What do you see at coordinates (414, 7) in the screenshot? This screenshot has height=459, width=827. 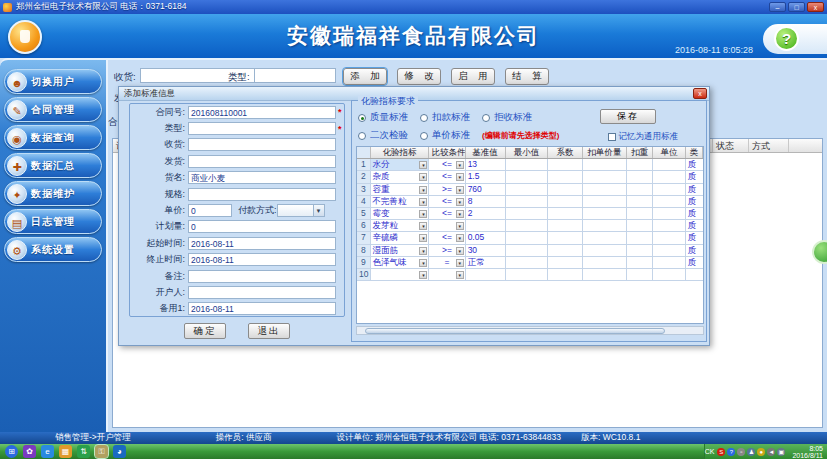 I see `os-titlebar: 郑州金恒电子技术有限公司 电话：0371-6184 – □ x` at bounding box center [414, 7].